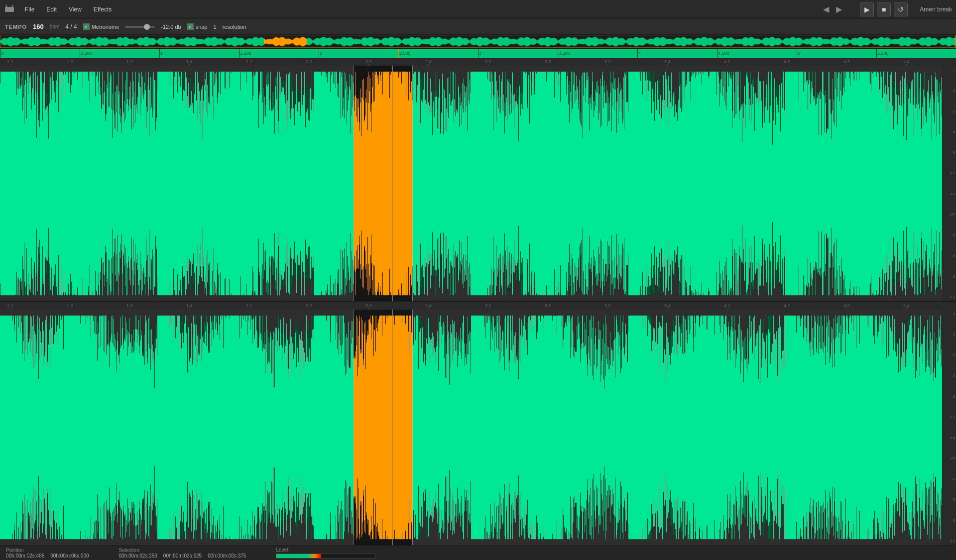  What do you see at coordinates (215, 27) in the screenshot?
I see `resolution-value: 1` at bounding box center [215, 27].